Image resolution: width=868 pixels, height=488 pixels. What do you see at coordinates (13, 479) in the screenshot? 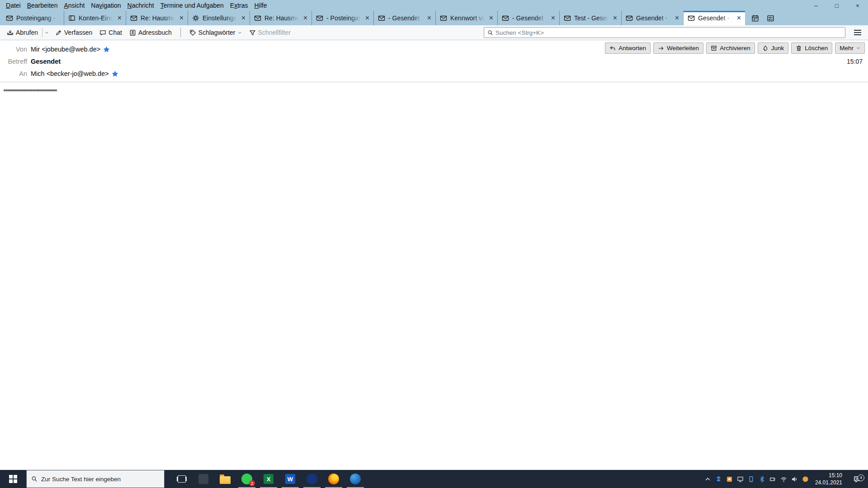
I see `windows-logo-icon` at bounding box center [13, 479].